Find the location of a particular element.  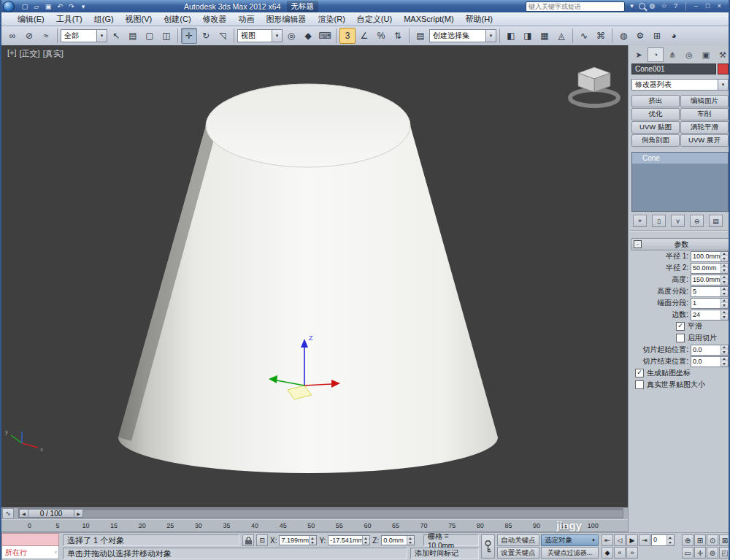

key-filters-button: 关键点过滤器... is located at coordinates (569, 553).